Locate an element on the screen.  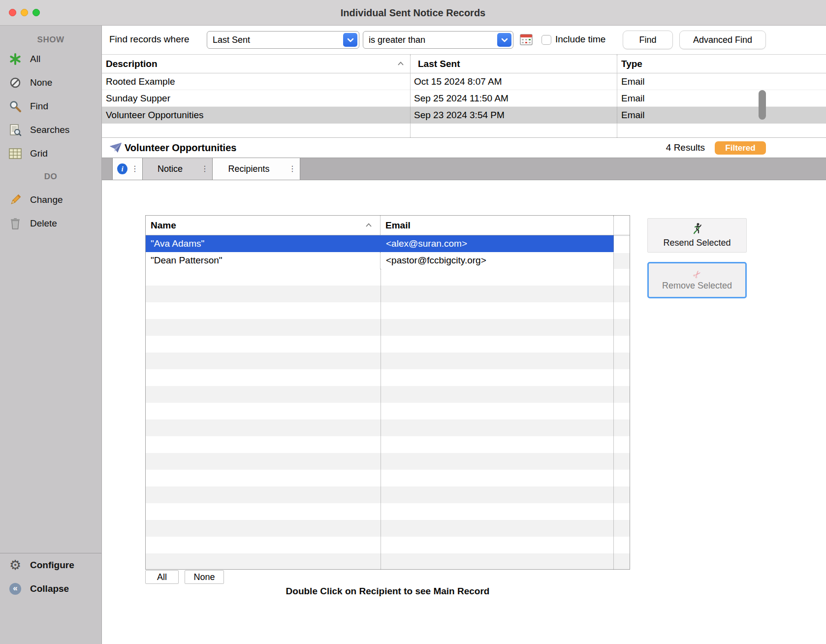
find-bar: Find records where Last Sent is greater … is located at coordinates (464, 40).